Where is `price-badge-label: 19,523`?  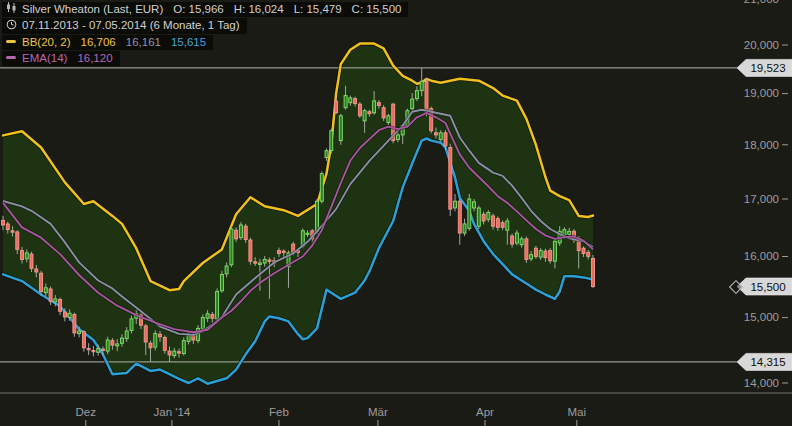 price-badge-label: 19,523 is located at coordinates (768, 68).